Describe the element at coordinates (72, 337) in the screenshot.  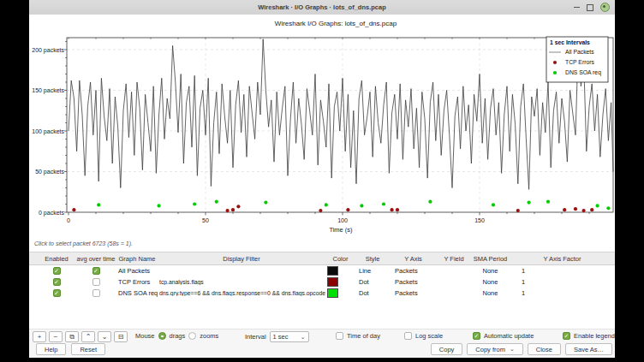
I see `duplicate-button: ⧉` at that location.